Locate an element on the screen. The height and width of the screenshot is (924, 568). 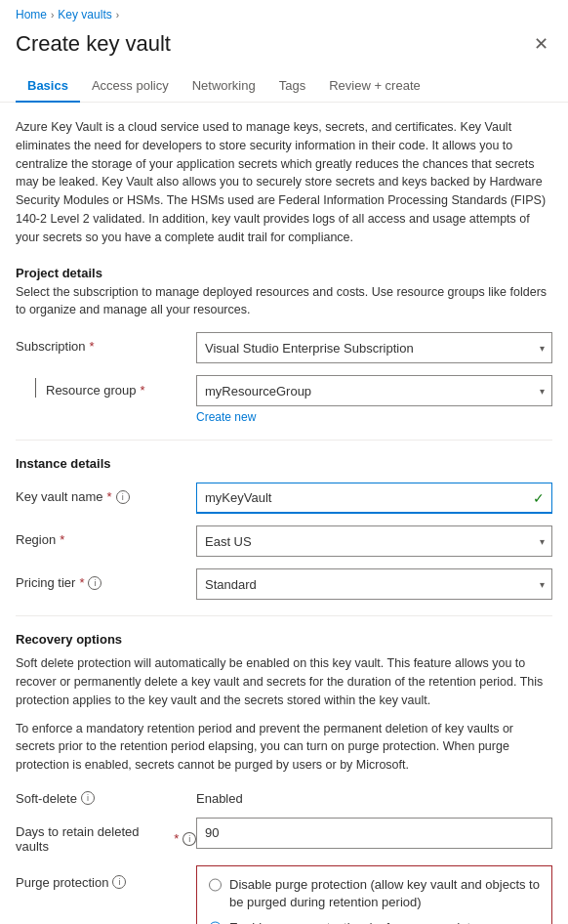
subscription-control: Visual Studio Enterprise Subscription ▾ is located at coordinates (375, 348).